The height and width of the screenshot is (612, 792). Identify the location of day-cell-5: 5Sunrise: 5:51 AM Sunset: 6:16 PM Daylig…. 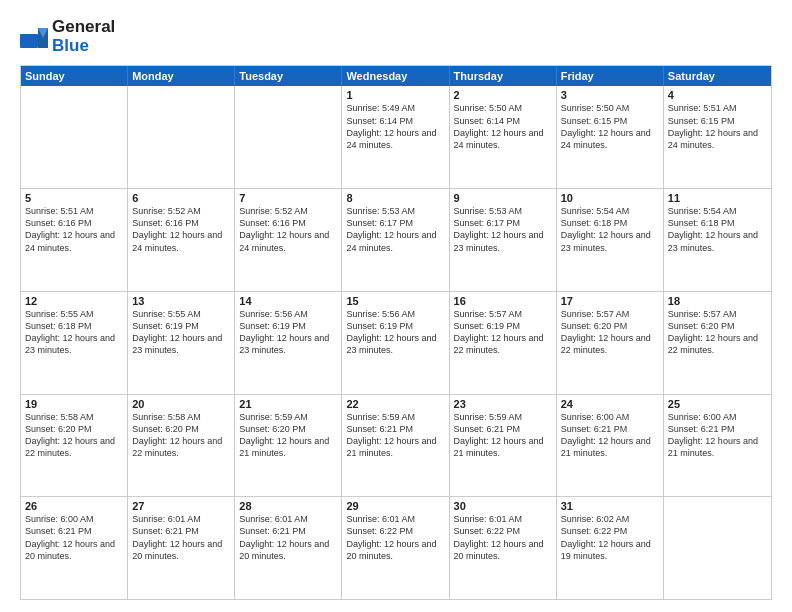
(74, 240).